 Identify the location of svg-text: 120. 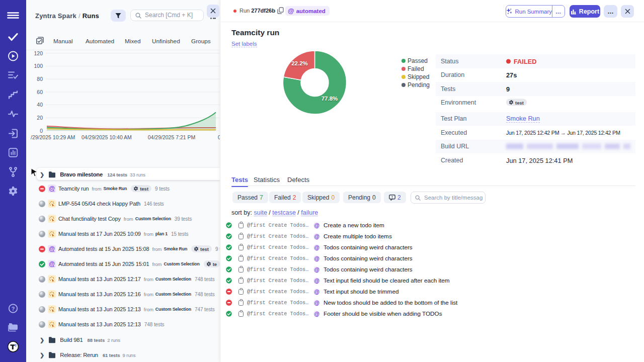
(38, 53).